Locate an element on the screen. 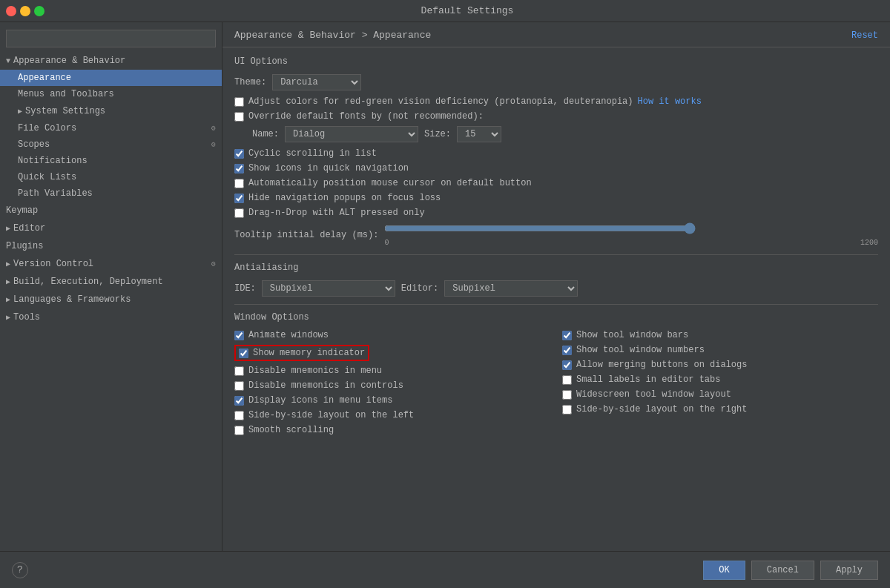 The image size is (890, 588). show-tool-window-numbers-checkbox is located at coordinates (567, 350).